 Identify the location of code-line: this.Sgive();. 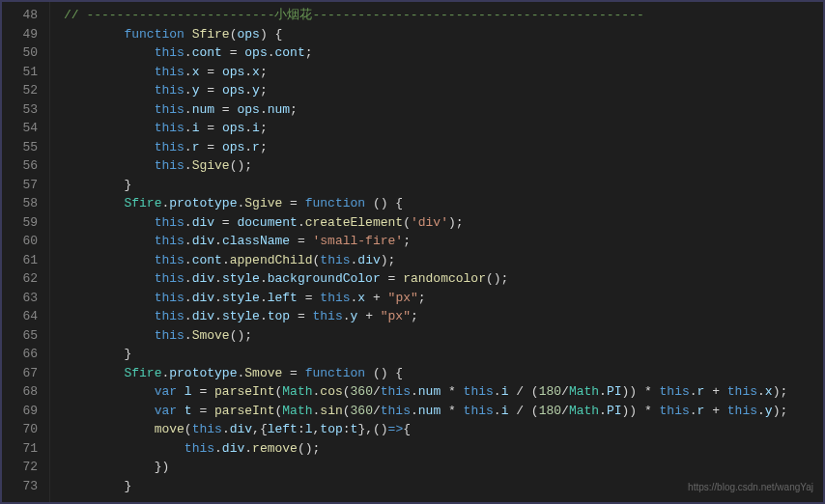
(443, 166).